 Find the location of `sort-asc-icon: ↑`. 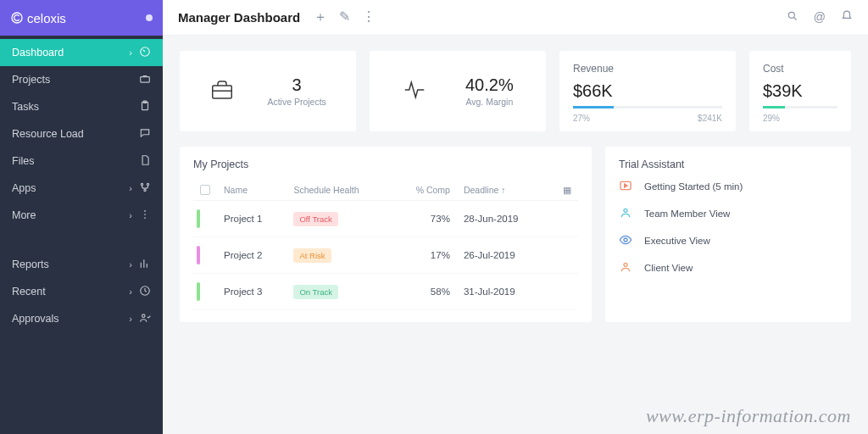

sort-asc-icon: ↑ is located at coordinates (504, 190).